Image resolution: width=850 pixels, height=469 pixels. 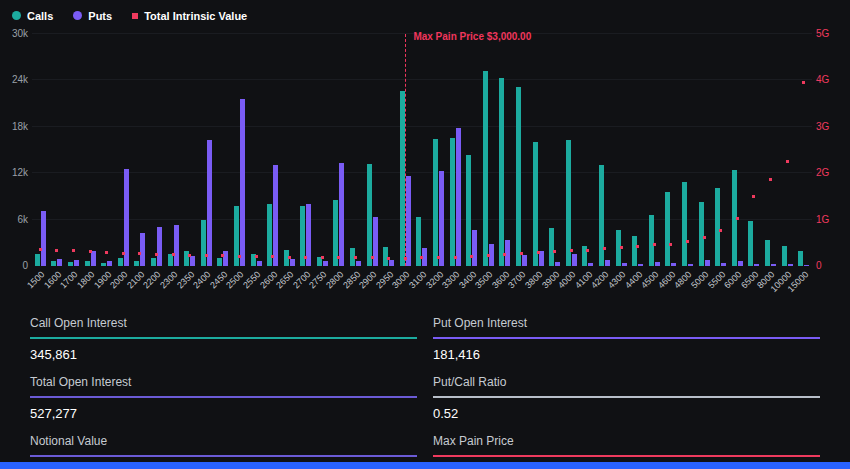 I want to click on put-bar-1900, so click(x=110, y=264).